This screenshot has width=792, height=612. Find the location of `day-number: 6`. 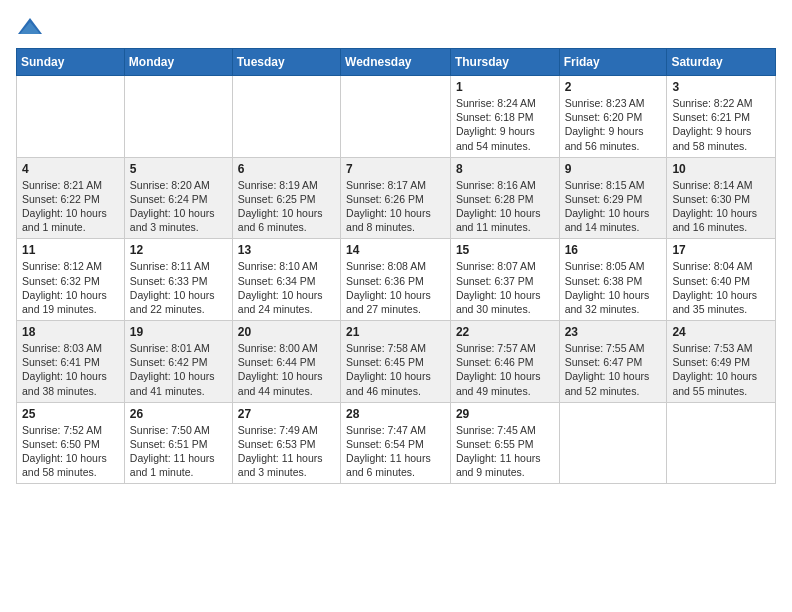

day-number: 6 is located at coordinates (286, 169).